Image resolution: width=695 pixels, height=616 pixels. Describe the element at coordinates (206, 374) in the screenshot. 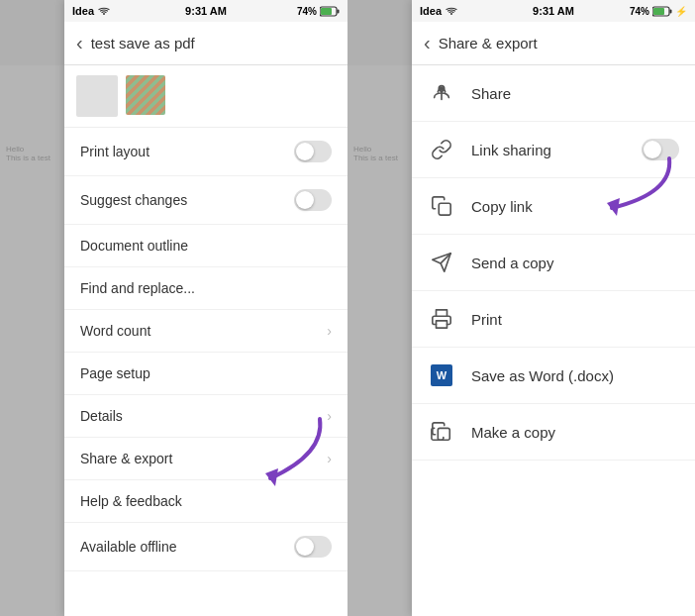

I see `menu-item-page-setup: Page setup` at that location.